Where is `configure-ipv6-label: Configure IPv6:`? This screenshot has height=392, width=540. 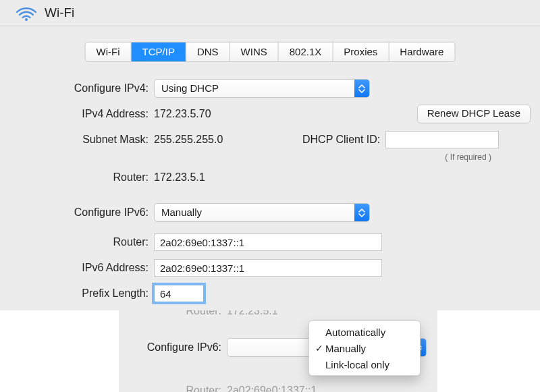
configure-ipv6-label: Configure IPv6: is located at coordinates (77, 213).